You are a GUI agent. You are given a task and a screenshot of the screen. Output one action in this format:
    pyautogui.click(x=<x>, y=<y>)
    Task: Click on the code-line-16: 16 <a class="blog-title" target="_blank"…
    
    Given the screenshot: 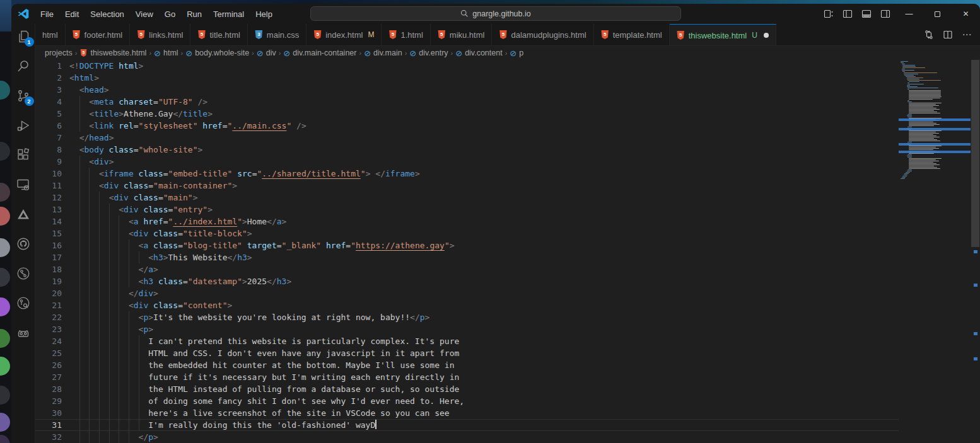 What is the action you would take?
    pyautogui.click(x=467, y=246)
    